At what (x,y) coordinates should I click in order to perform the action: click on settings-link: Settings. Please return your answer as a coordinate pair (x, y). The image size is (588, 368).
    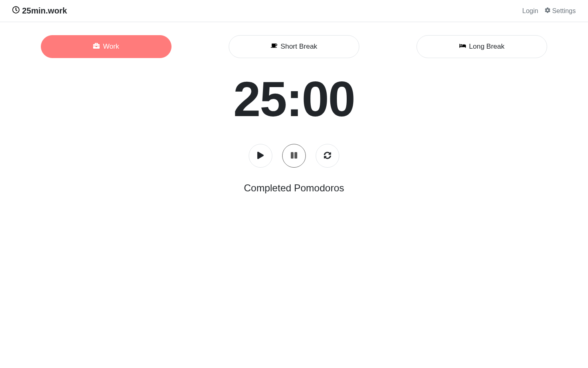
    Looking at the image, I should click on (560, 11).